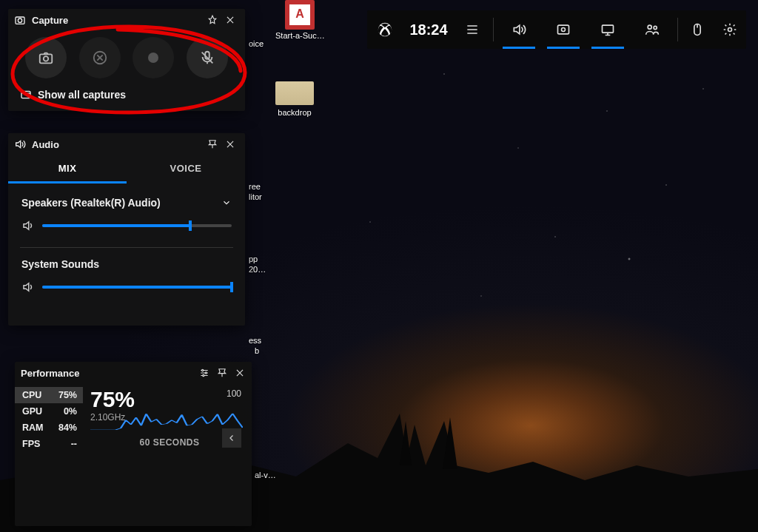 The width and height of the screenshot is (758, 532). Describe the element at coordinates (232, 438) in the screenshot. I see `chart-back-button` at that location.